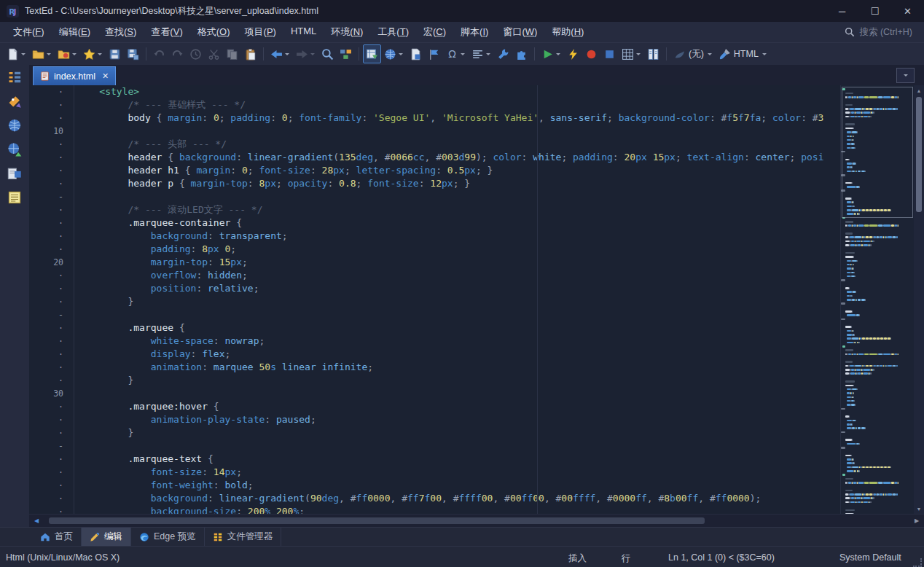 This screenshot has width=924, height=567. I want to click on code-line: · header { background: linear-gradient(1…, so click(434, 157).